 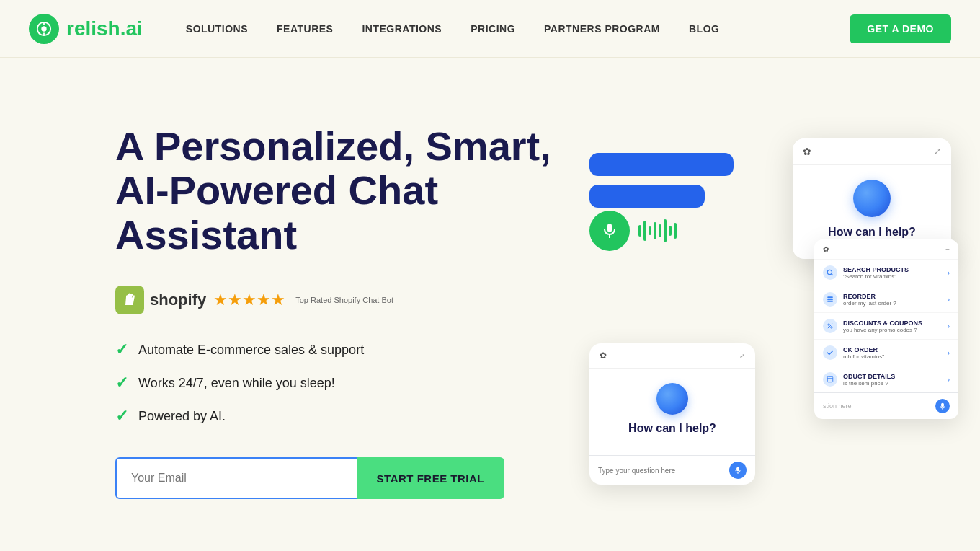 I want to click on menu-arrow-product: ›, so click(x=948, y=379).